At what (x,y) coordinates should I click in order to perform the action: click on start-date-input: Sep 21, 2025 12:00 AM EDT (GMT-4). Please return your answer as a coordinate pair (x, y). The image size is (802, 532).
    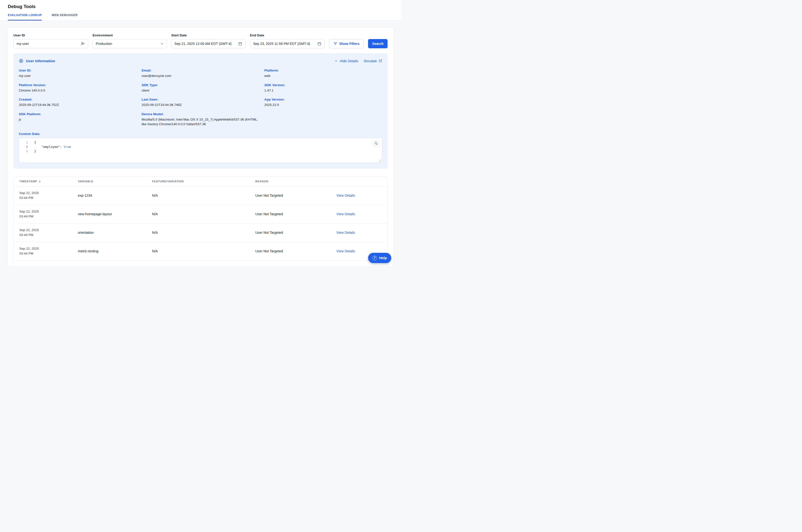
    Looking at the image, I should click on (208, 43).